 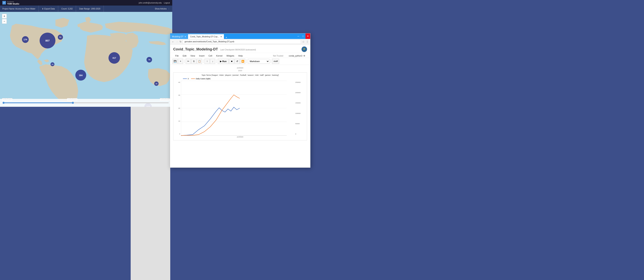 What do you see at coordinates (297, 56) in the screenshot?
I see `kernel-info: conda_python3` at bounding box center [297, 56].